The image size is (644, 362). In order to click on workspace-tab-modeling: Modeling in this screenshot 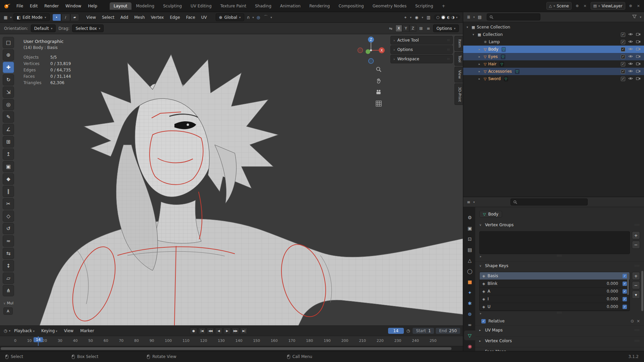, I will do `click(146, 6)`.